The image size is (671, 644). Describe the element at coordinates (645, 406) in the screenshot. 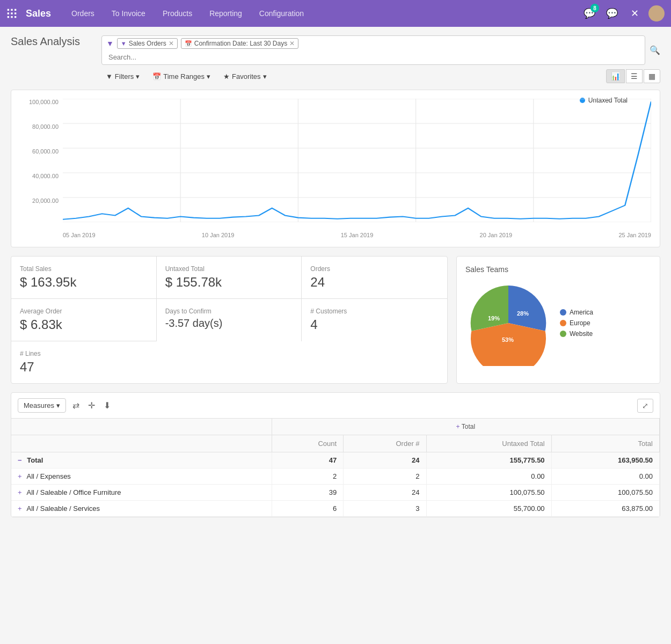

I see `fullscreen-button: ⤢` at that location.